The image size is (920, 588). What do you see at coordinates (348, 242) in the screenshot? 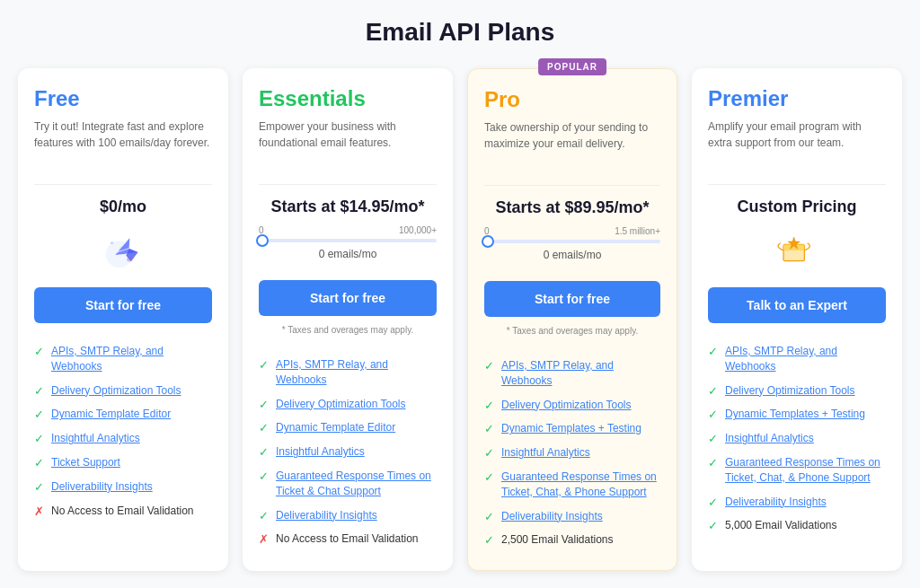
I see `slider-container-essentials: 0 100,000+ 0 emails/mo` at bounding box center [348, 242].